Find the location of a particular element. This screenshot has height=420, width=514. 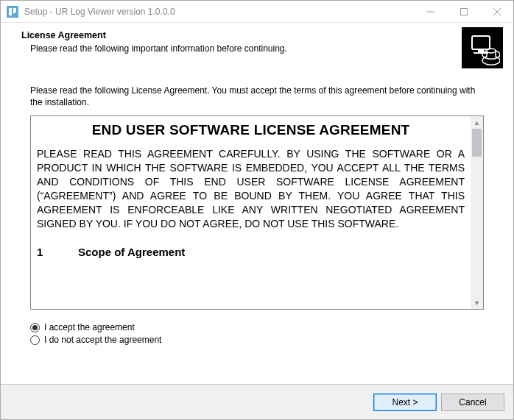

scroll-down-icon: ▼ is located at coordinates (477, 303).